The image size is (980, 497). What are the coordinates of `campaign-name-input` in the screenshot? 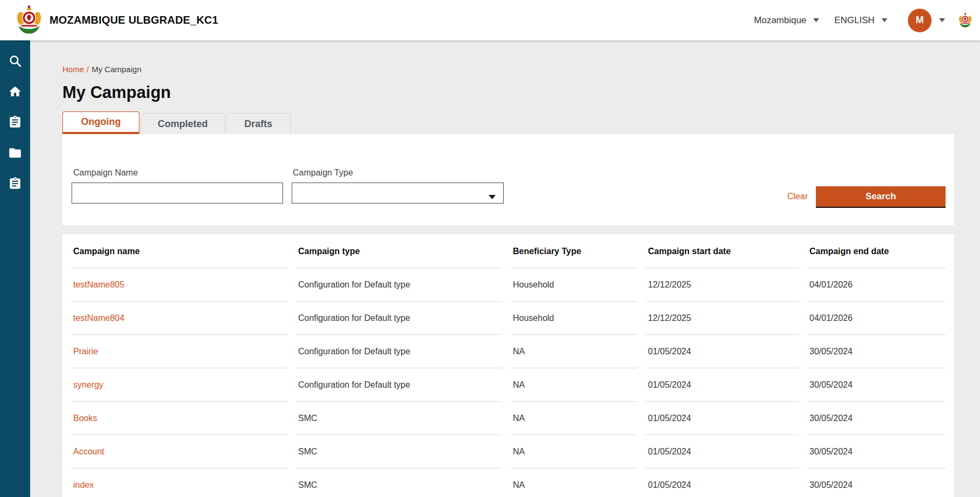 It's located at (178, 193).